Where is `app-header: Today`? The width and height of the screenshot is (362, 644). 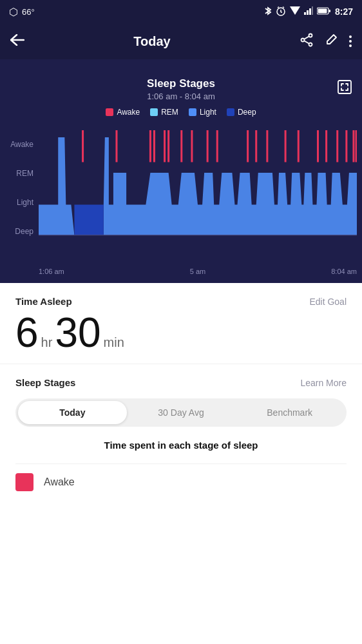 app-header: Today is located at coordinates (181, 41).